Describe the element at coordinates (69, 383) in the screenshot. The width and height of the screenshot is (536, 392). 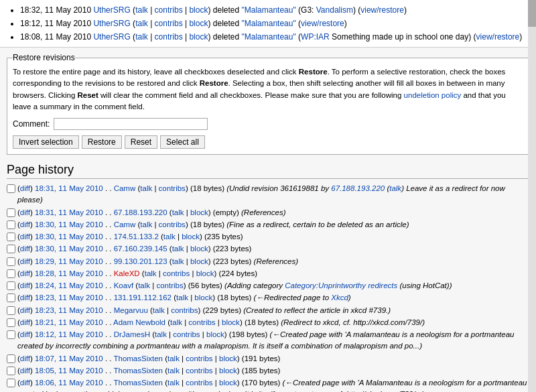
I see `history-time-14: 18:06, 11 May 2010` at that location.